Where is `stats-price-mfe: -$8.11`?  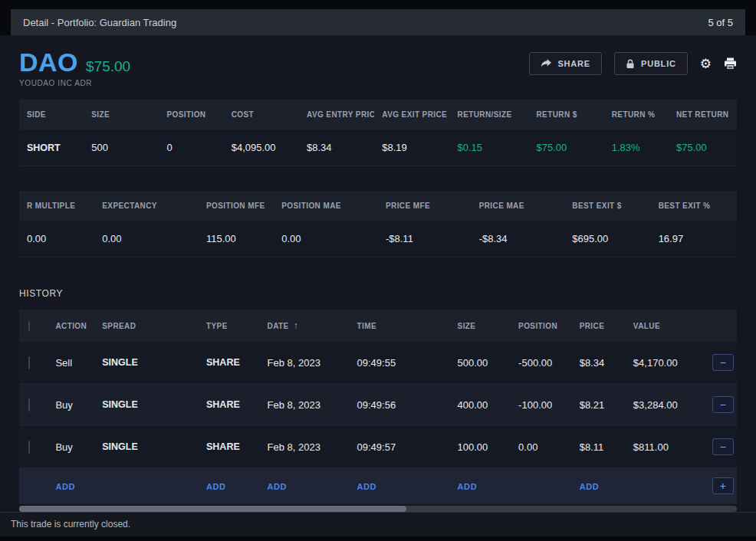
stats-price-mfe: -$8.11 is located at coordinates (425, 239).